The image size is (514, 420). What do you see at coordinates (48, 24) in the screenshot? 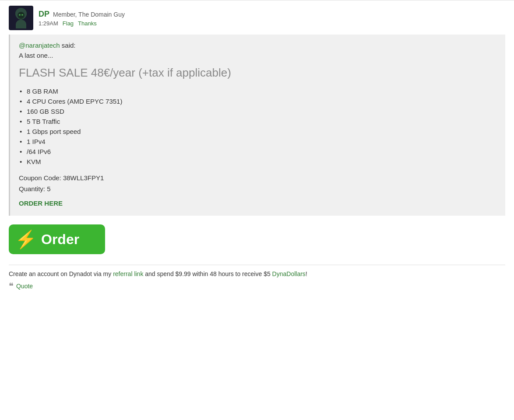
I see `timestamp: 1:29AM` at bounding box center [48, 24].